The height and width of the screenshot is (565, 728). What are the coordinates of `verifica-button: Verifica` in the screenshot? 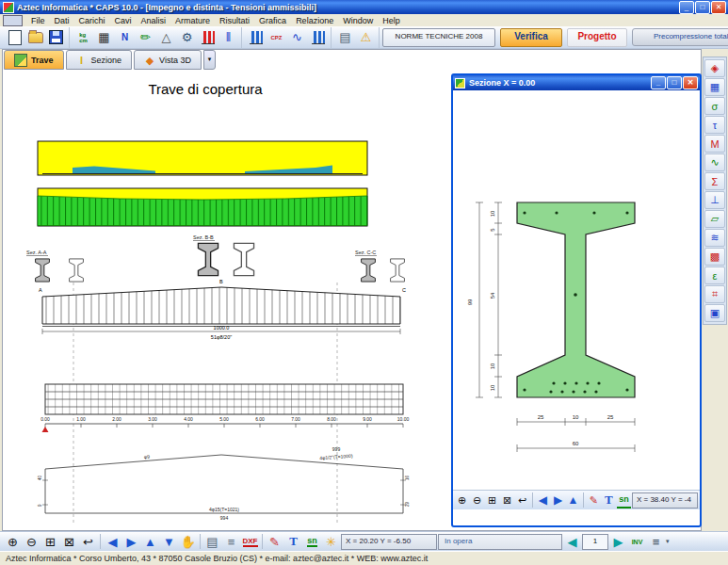 It's located at (531, 38).